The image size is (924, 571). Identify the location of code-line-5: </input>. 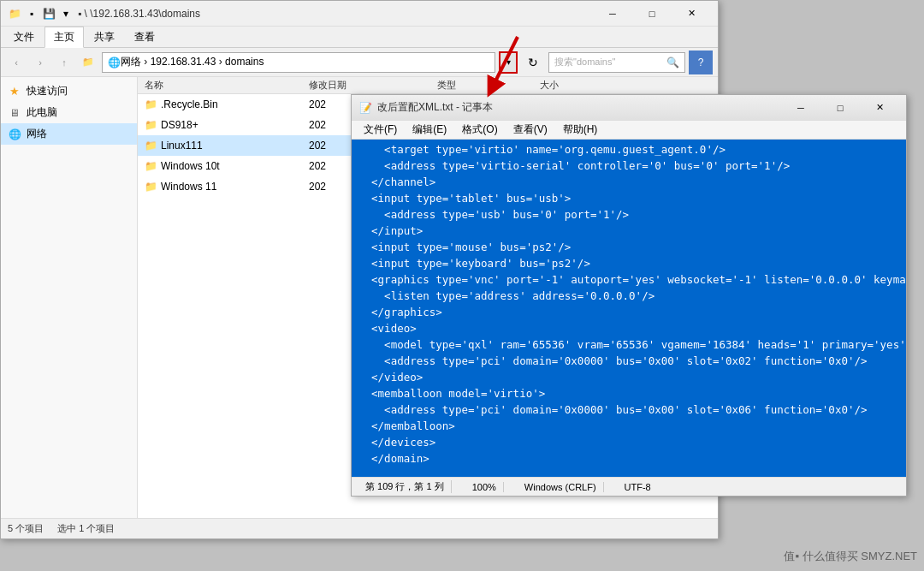
(629, 231).